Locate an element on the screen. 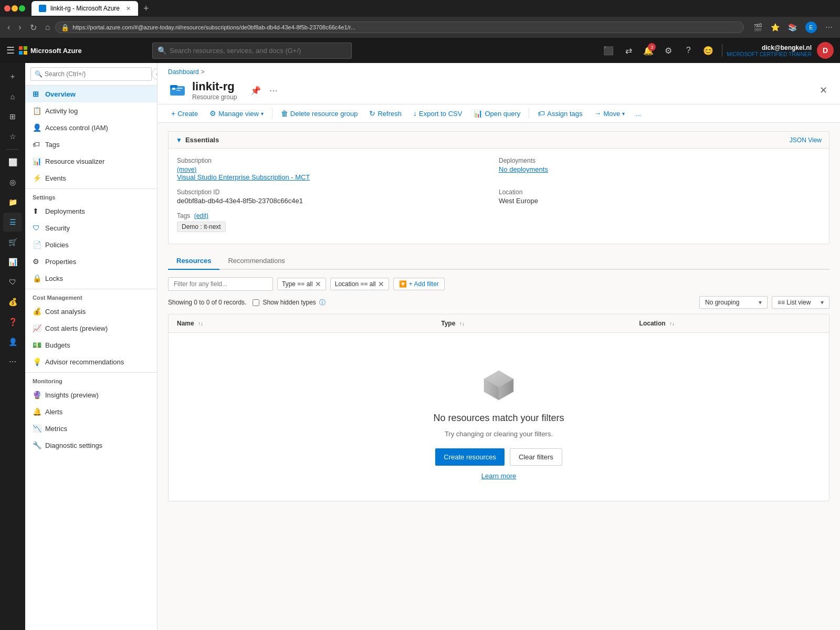  clear-filters-button: Clear filters is located at coordinates (536, 457).